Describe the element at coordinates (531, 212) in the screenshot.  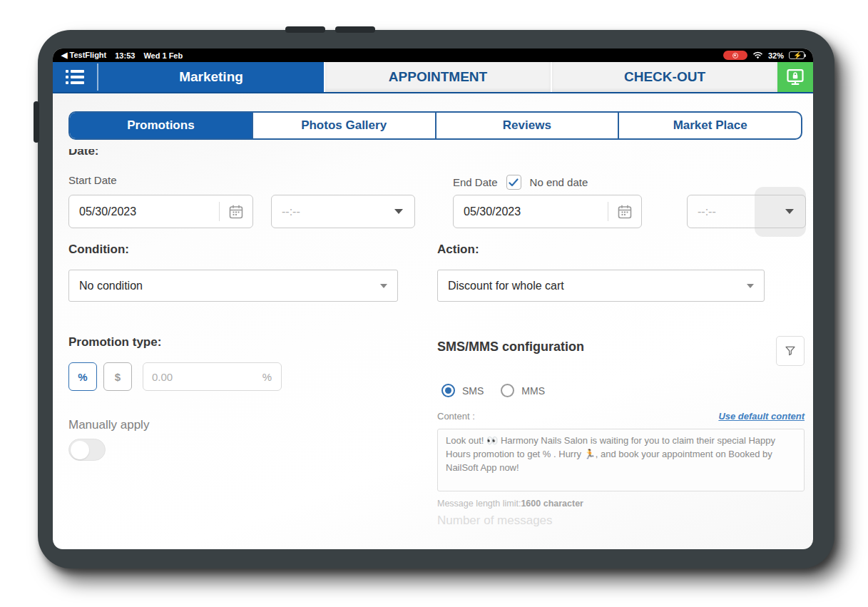
I see `end-date-value: 05/30/2023` at that location.